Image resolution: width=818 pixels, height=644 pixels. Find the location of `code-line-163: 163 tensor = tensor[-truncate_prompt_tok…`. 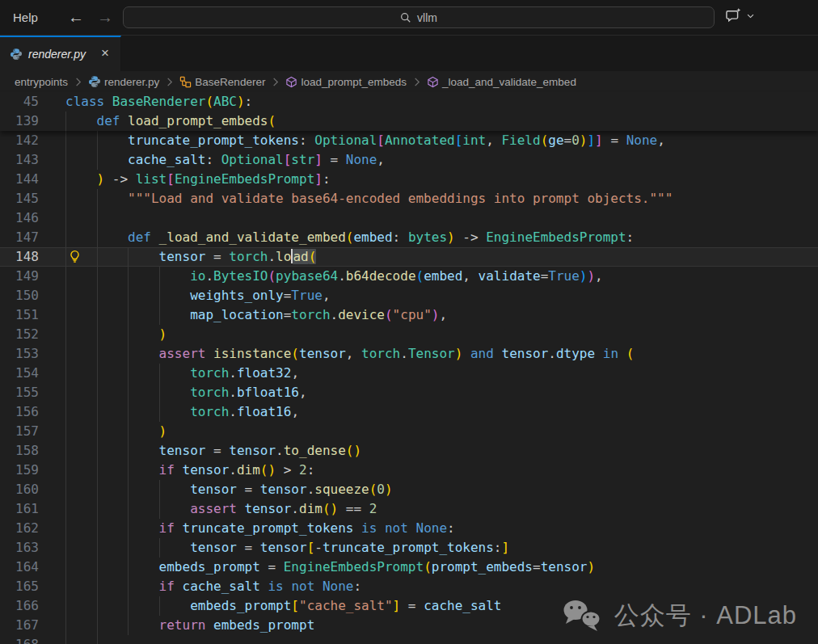

code-line-163: 163 tensor = tensor[-truncate_prompt_tok… is located at coordinates (409, 548).